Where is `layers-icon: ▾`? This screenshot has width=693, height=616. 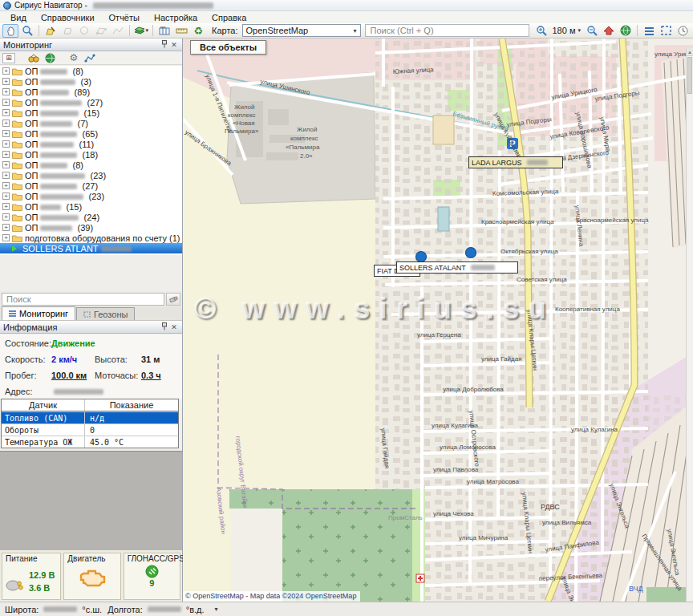
layers-icon: ▾ is located at coordinates (141, 30).